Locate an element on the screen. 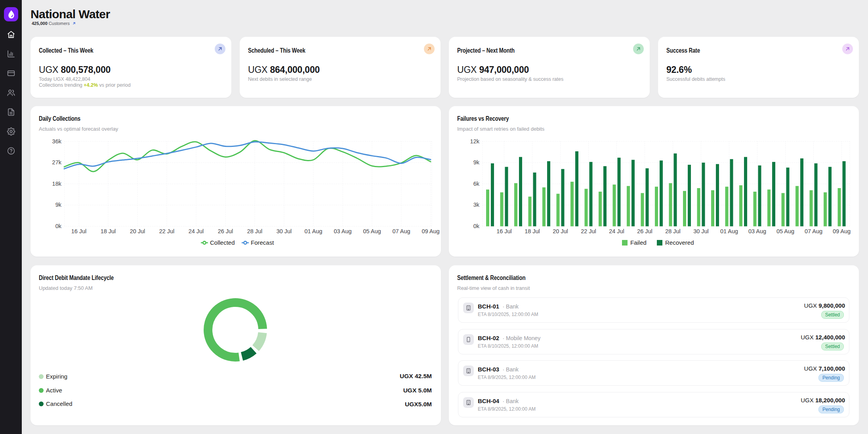  svg-text: Recovered is located at coordinates (680, 242).